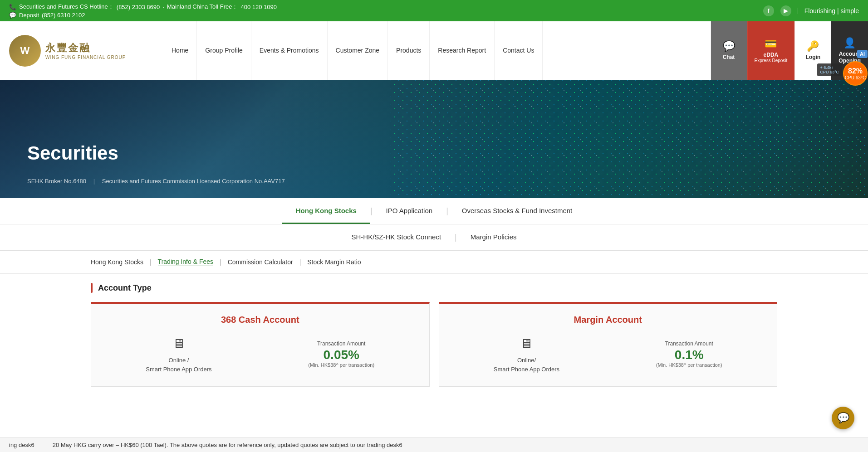  What do you see at coordinates (769, 11) in the screenshot?
I see `facebook-icon: f` at bounding box center [769, 11].